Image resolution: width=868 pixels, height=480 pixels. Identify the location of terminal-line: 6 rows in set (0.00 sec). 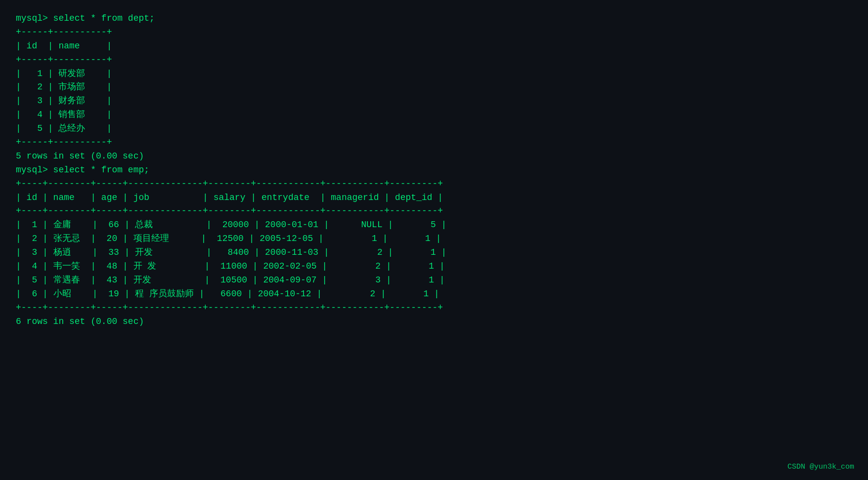
(434, 322).